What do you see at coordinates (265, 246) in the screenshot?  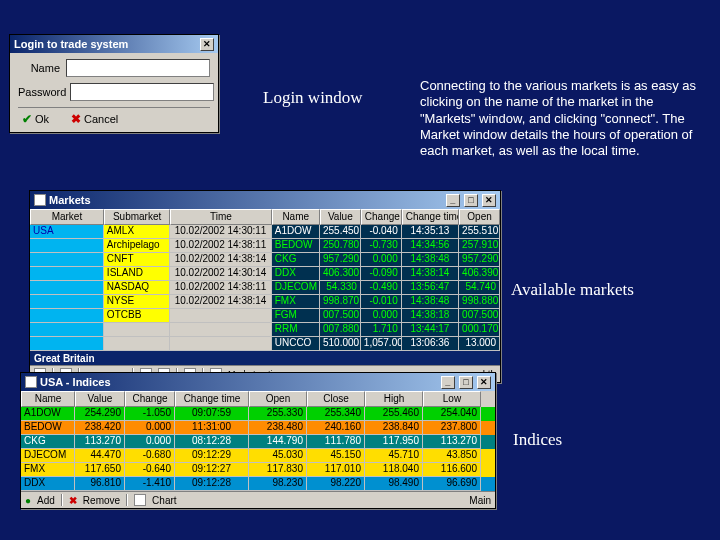 I see `table-row: Archipelago10.02/2002 14:38:11BEDOW250.7…` at bounding box center [265, 246].